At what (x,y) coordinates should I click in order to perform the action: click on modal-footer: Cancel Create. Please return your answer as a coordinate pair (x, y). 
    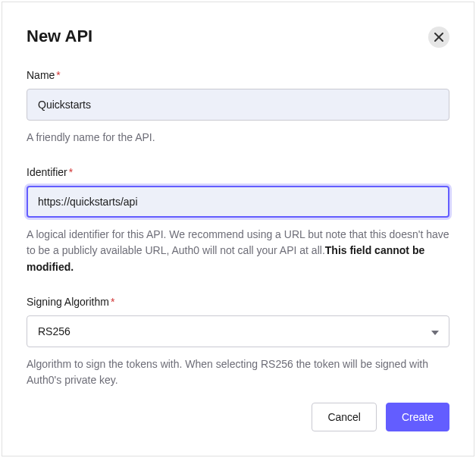
    Looking at the image, I should click on (380, 417).